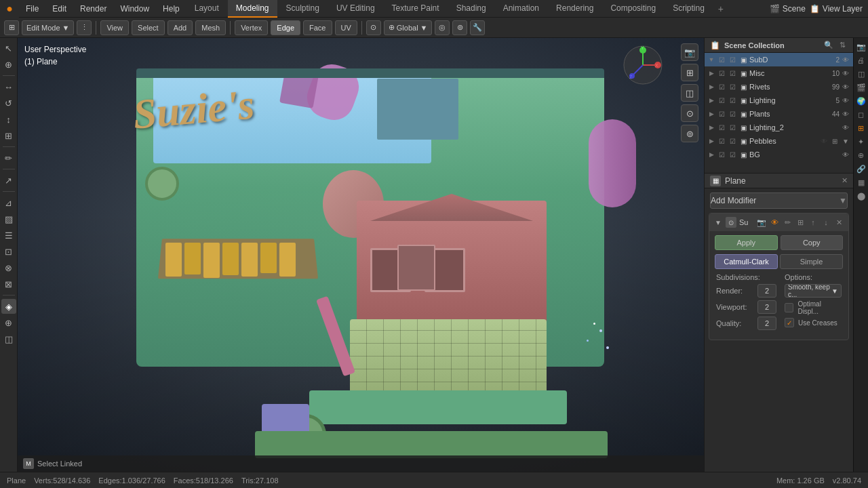 The height and width of the screenshot is (488, 868). What do you see at coordinates (787, 222) in the screenshot?
I see `modifier-edit-icon: ✏` at bounding box center [787, 222].